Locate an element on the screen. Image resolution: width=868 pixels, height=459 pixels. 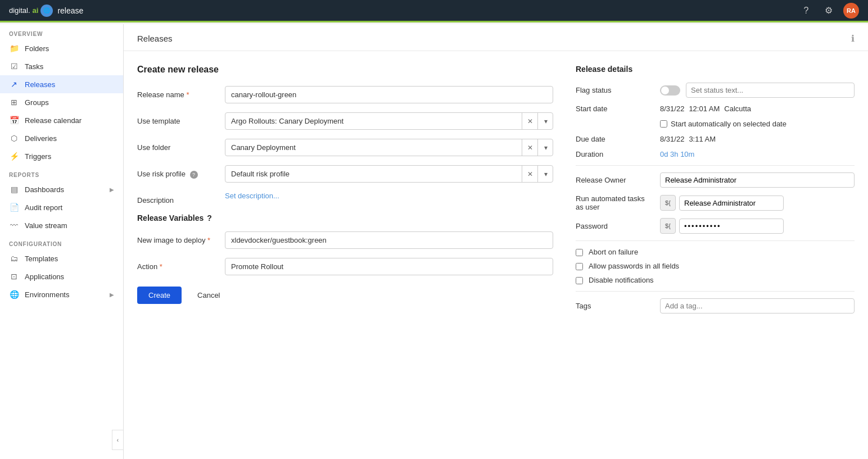
product-icon: 🌐 release is located at coordinates (62, 11).